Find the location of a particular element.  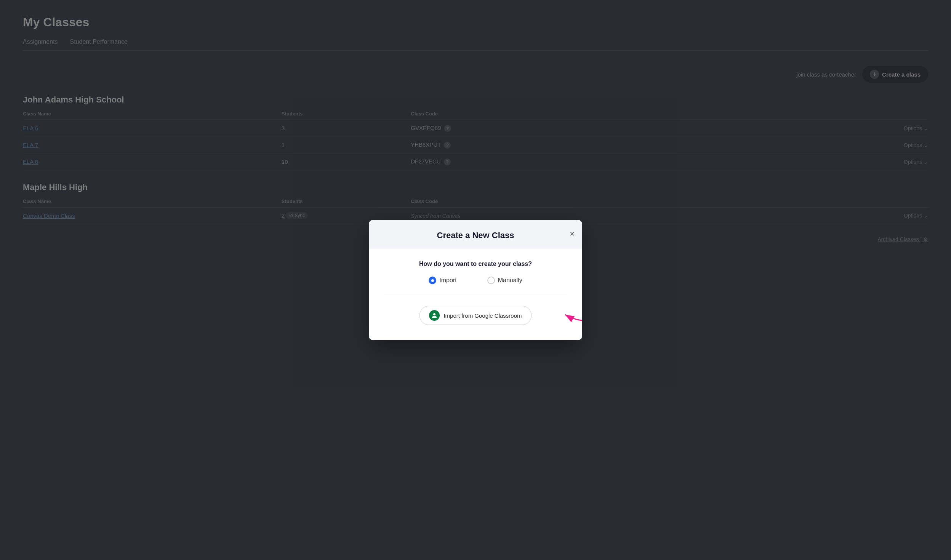

import-google-classroom-button: Import from Google Classroom is located at coordinates (476, 315).